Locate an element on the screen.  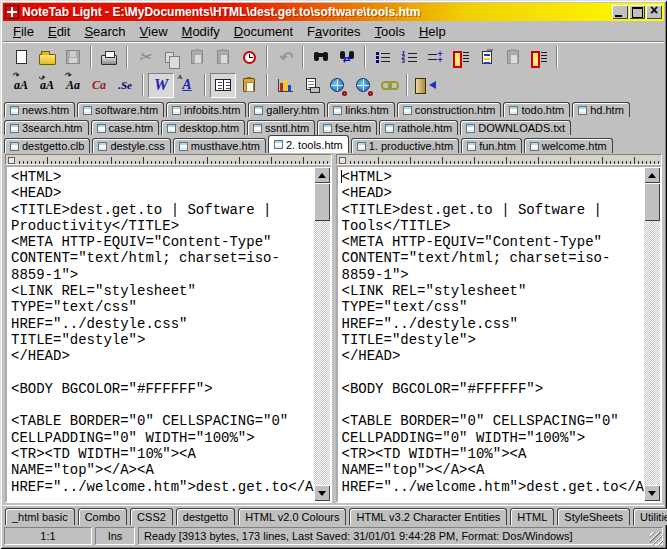
insert-link-button is located at coordinates (389, 86).